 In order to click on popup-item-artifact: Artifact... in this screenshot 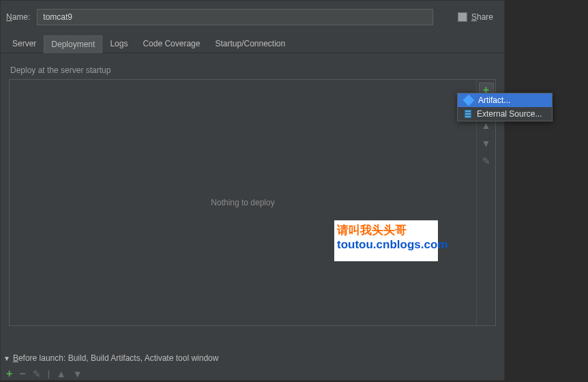, I will do `click(505, 100)`.